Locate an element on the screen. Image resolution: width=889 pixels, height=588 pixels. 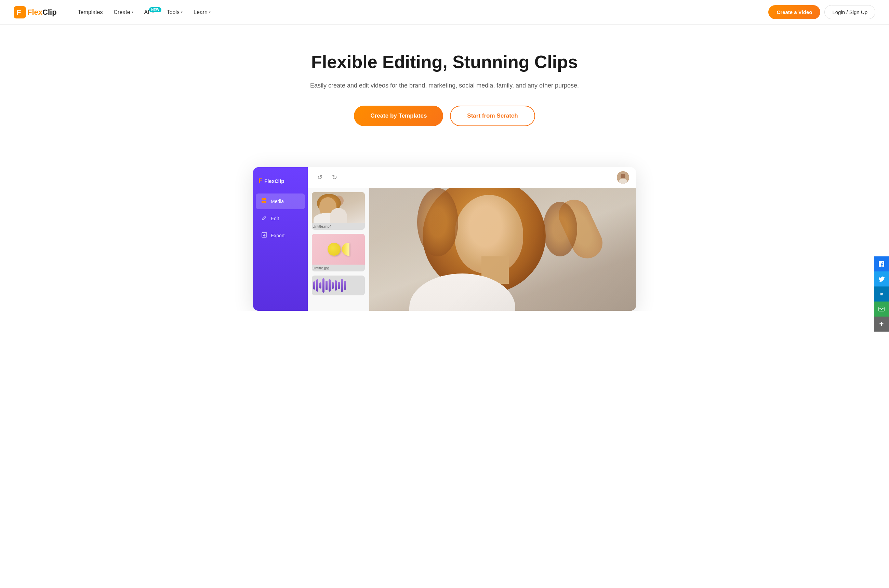
nav-templates: Templates is located at coordinates (90, 12).